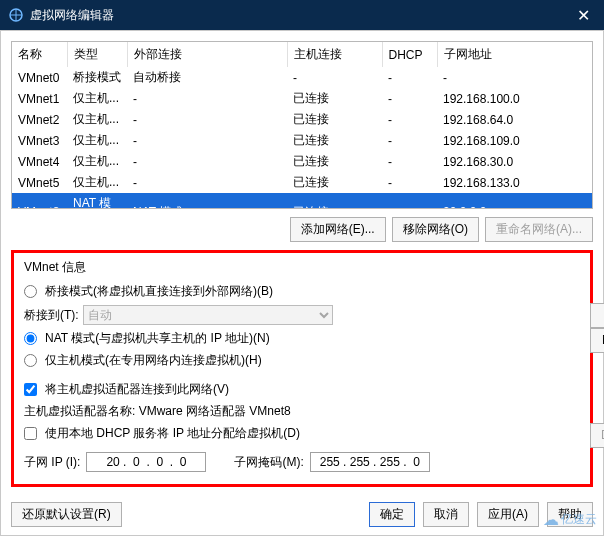  I want to click on bottom-bar: 还原默认设置(R) 确定 取消 应用(A) 帮助, so click(302, 514).